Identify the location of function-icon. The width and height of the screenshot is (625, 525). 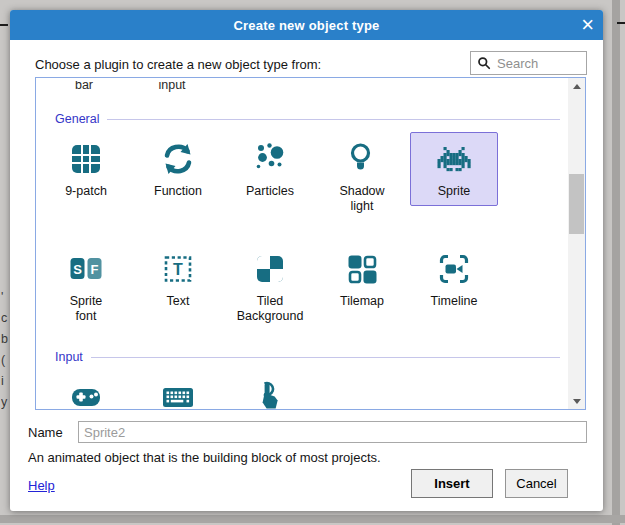
(178, 159).